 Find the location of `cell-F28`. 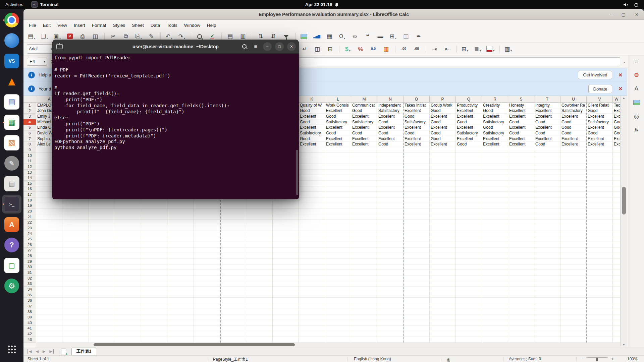

cell-F28 is located at coordinates (180, 256).